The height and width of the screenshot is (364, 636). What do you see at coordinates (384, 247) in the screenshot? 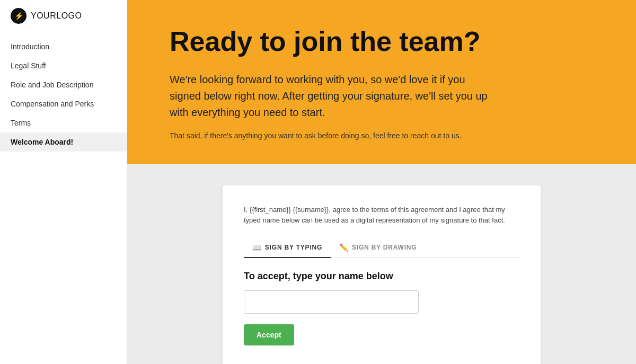
I see `tab-drawing-label: SIGN BY DRAWING` at bounding box center [384, 247].